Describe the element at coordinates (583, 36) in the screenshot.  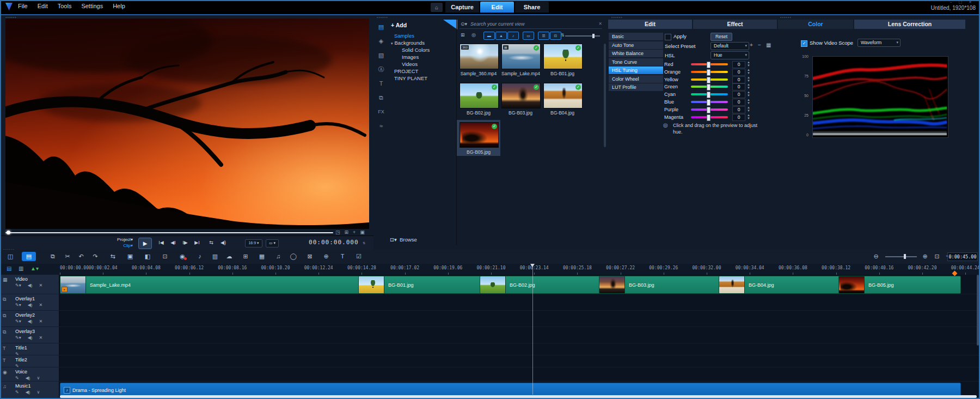
I see `thumbnail-zoom-slider` at that location.